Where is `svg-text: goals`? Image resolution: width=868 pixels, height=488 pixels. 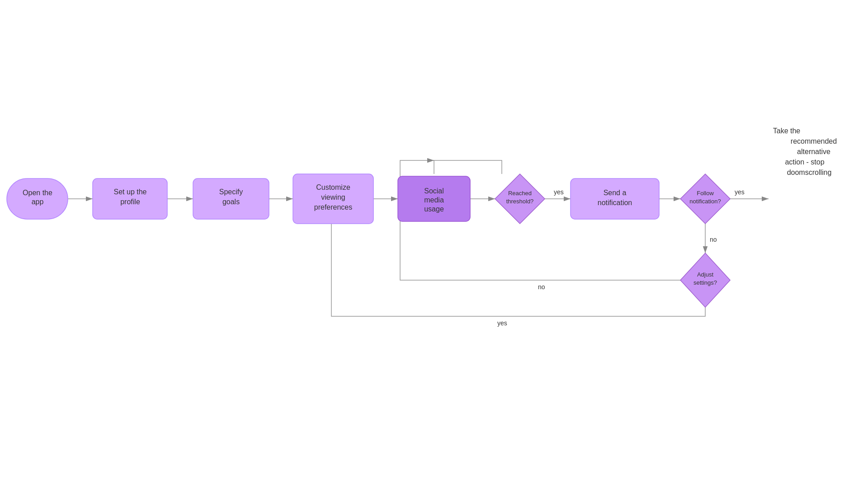 svg-text: goals is located at coordinates (231, 202).